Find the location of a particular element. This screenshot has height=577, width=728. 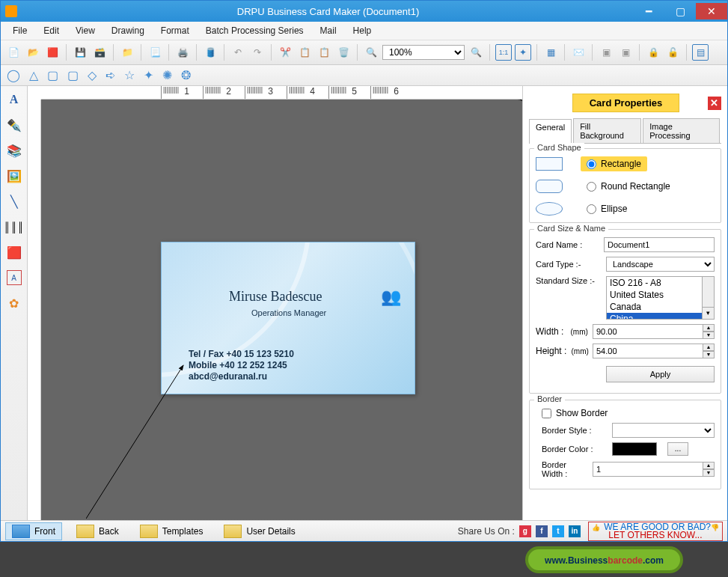

copy-icon: 📋 is located at coordinates (305, 52).